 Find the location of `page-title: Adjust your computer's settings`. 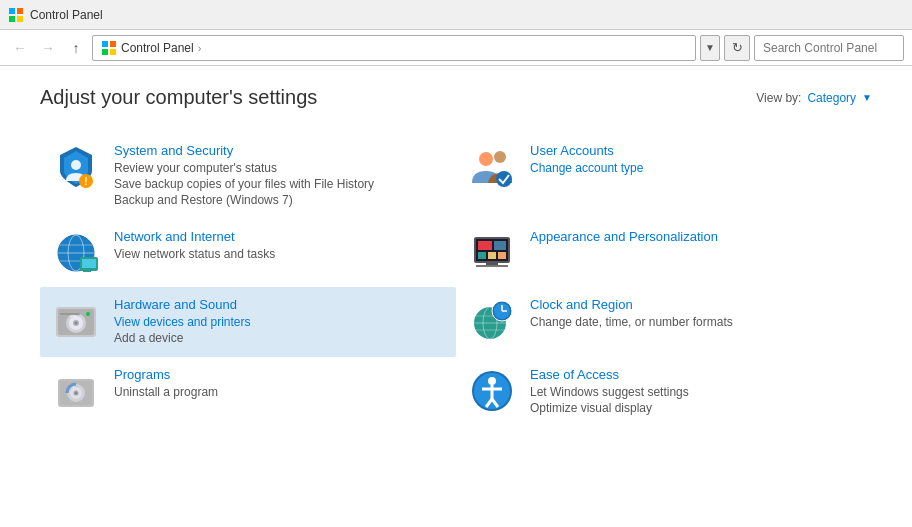

page-title: Adjust your computer's settings is located at coordinates (178, 98).